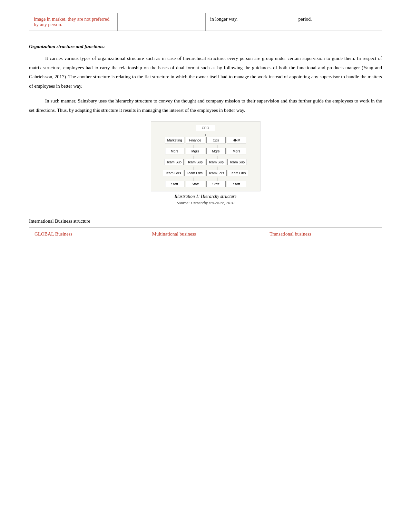 This screenshot has height=532, width=411. What do you see at coordinates (206, 106) in the screenshot?
I see `paragraph-2: In such manner, Sainsbury uses the hiera…` at bounding box center [206, 106].